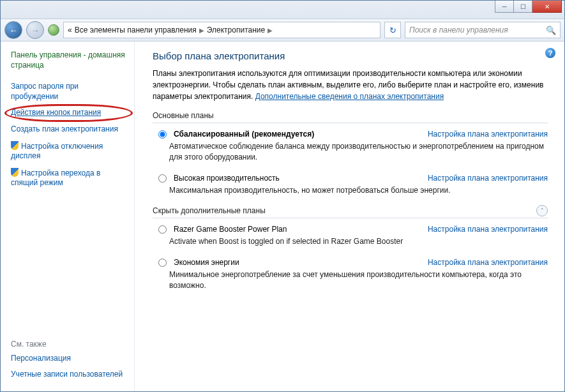  I want to click on plan-description: Автоматическое соблюдение баланса между …, so click(359, 152).